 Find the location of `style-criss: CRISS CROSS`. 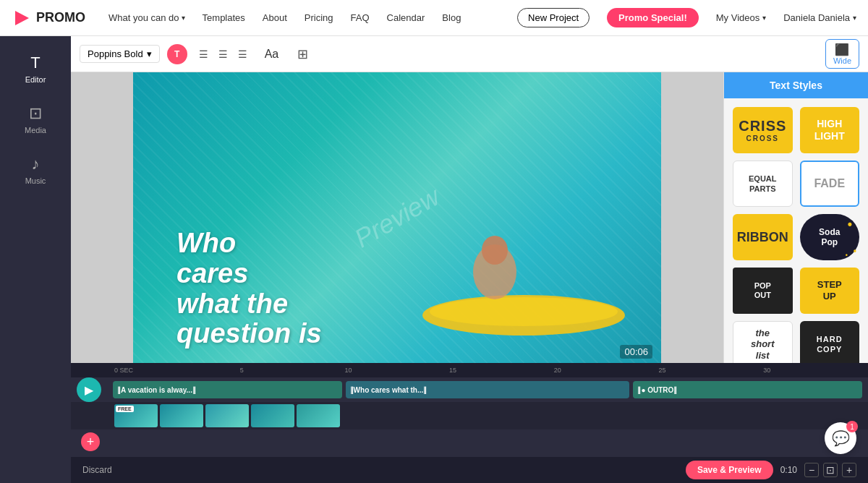

style-criss: CRISS CROSS is located at coordinates (762, 130).